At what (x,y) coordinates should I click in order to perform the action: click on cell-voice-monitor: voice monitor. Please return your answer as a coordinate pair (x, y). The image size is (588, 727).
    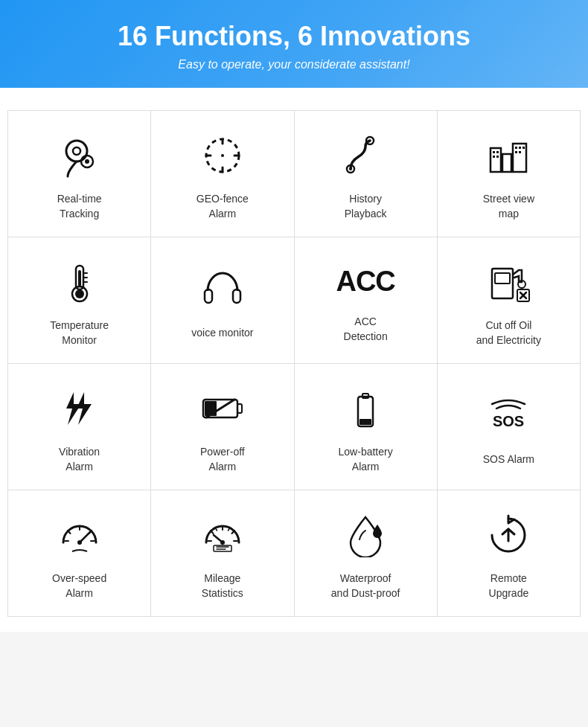
    Looking at the image, I should click on (223, 301).